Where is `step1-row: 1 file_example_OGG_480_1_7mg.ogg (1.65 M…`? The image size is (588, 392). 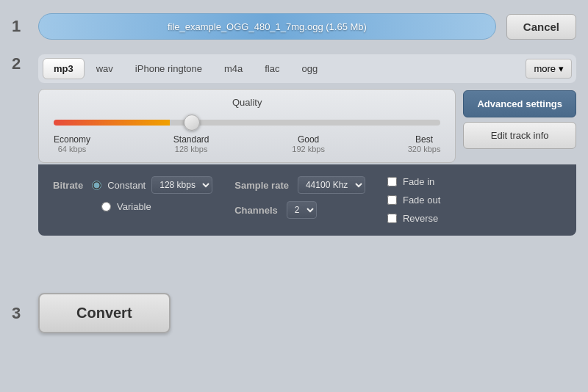 step1-row: 1 file_example_OGG_480_1_7mg.ogg (1.65 M… is located at coordinates (294, 25).